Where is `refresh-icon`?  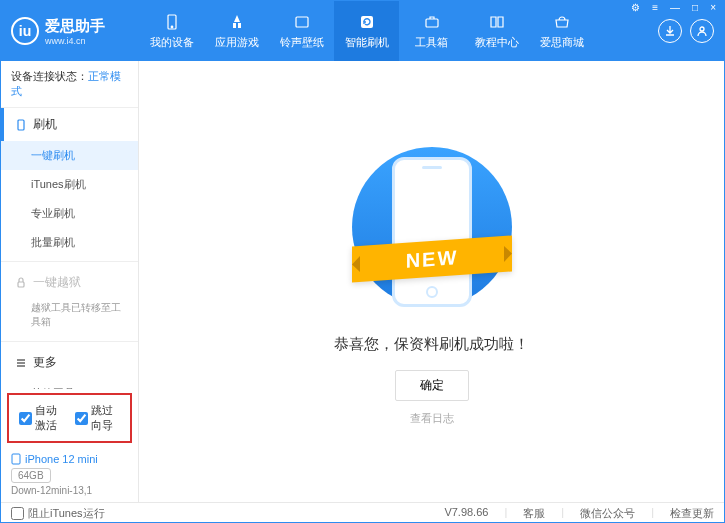 refresh-icon is located at coordinates (367, 22).